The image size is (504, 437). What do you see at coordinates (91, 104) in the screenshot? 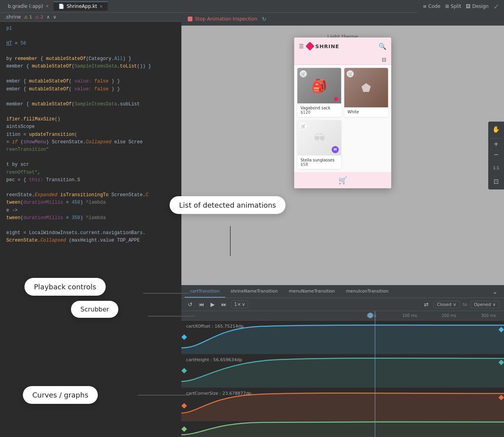
I see `code-line: member { mutableStateOf(SampleItemsData.…` at bounding box center [91, 104].